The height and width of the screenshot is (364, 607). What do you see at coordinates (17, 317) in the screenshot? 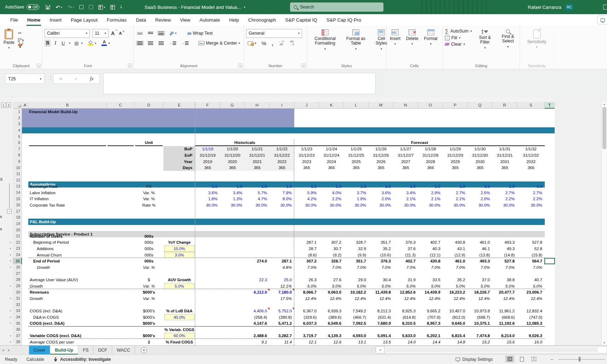
I see `row-header-34: 34` at bounding box center [17, 317].